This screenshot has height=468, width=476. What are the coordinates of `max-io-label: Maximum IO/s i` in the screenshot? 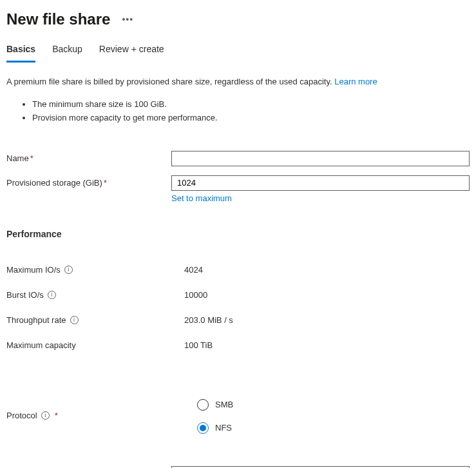 It's located at (95, 269).